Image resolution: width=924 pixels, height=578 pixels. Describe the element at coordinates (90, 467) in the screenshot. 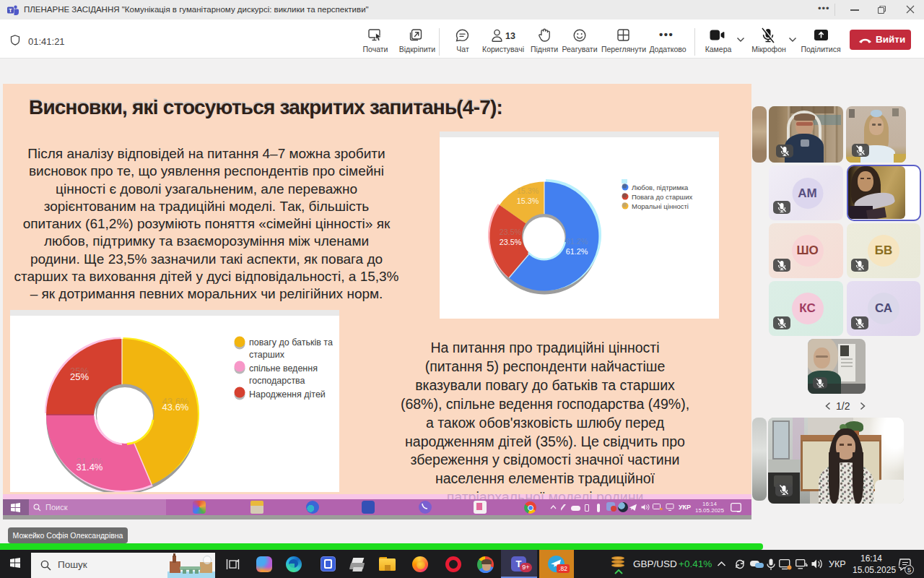

I see `svg-text: 31.4%` at that location.